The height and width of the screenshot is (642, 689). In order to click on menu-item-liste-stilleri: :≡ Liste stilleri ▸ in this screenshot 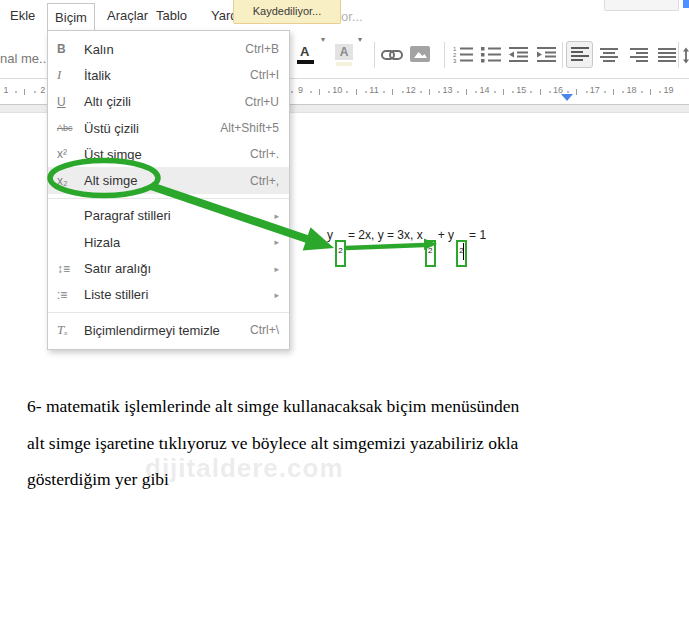, I will do `click(168, 295)`.